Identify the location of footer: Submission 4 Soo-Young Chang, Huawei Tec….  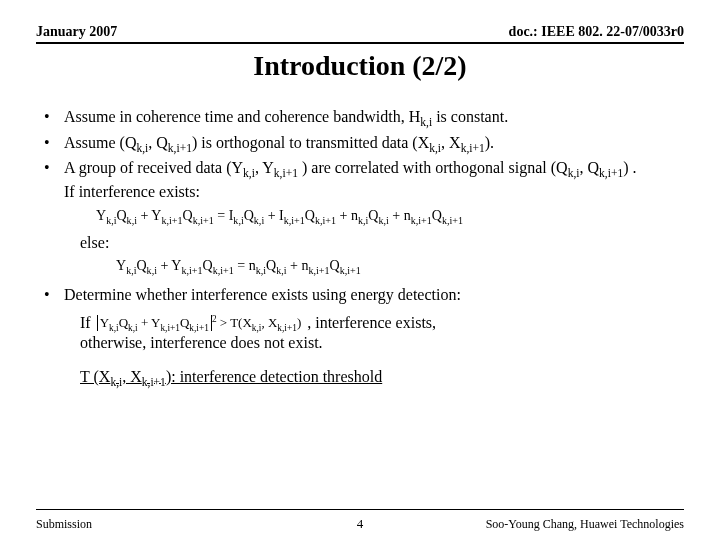
(360, 524).